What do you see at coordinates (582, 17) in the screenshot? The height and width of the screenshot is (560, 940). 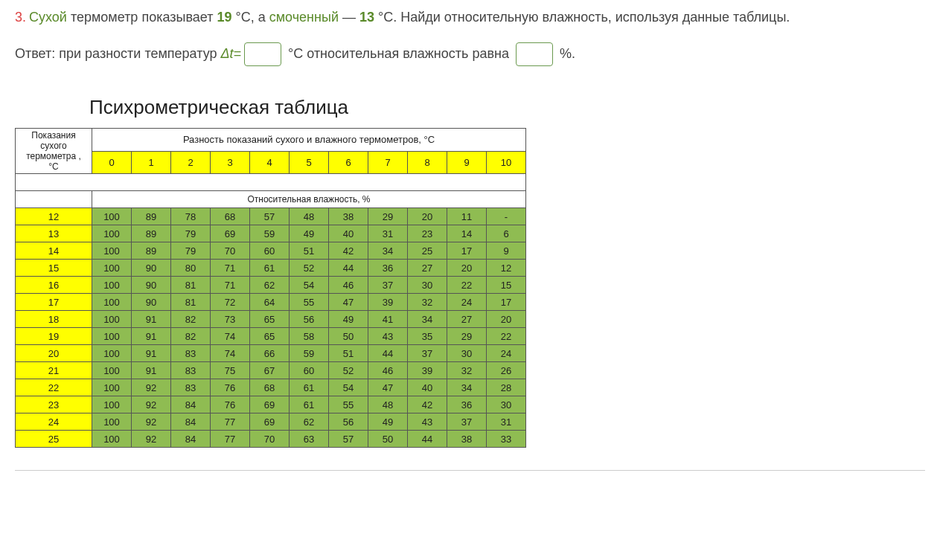 I see `q-text-4: °C. Найди относительную влажность, испол…` at bounding box center [582, 17].